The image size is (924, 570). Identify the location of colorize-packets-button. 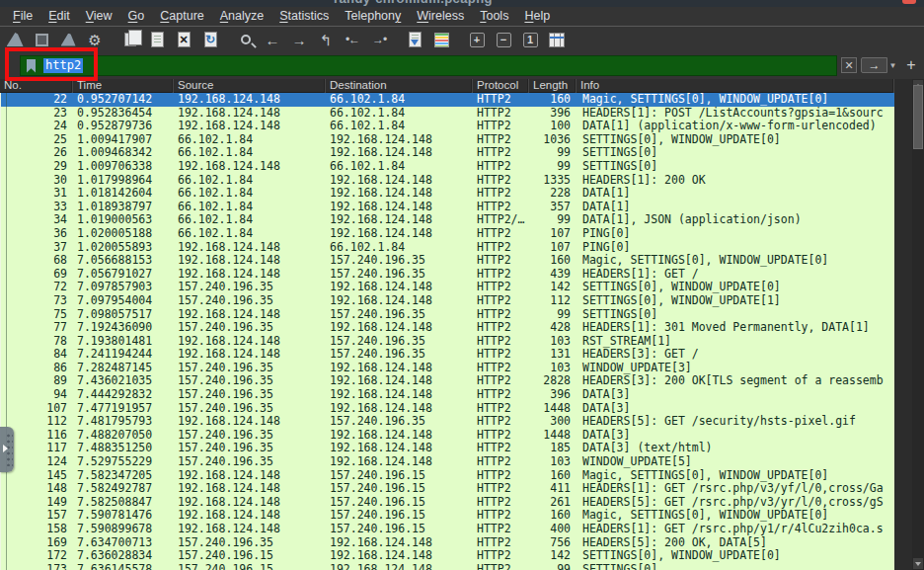
(441, 40).